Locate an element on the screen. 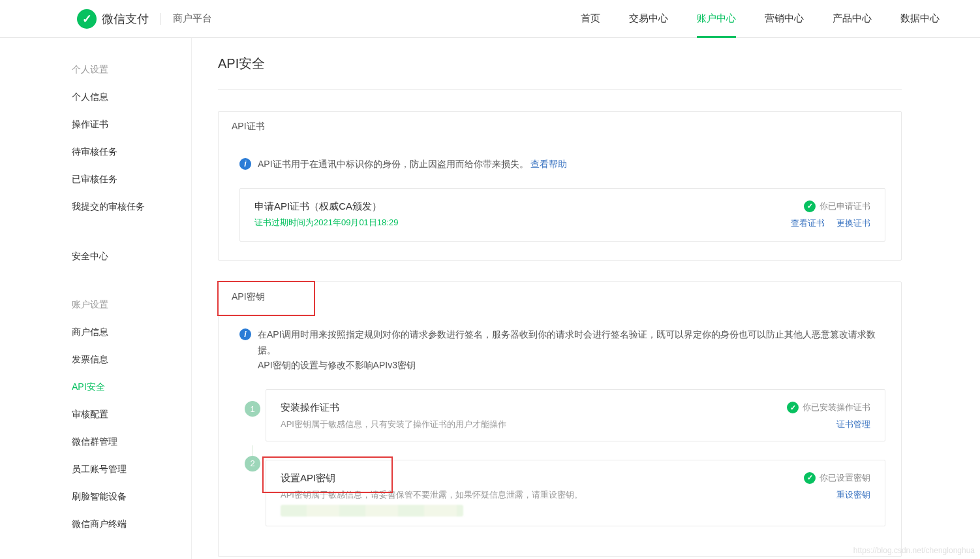 This screenshot has width=980, height=559. brand-title: 微信支付 is located at coordinates (125, 19).